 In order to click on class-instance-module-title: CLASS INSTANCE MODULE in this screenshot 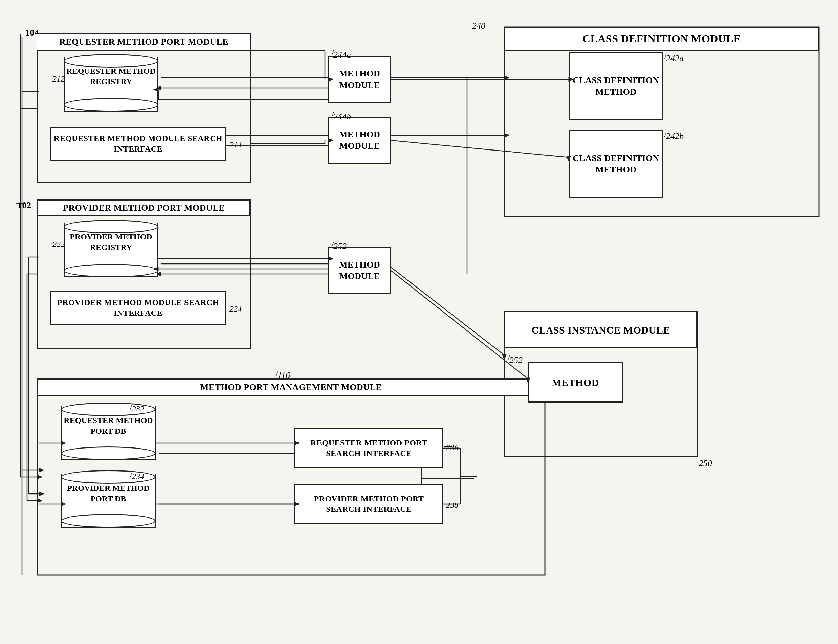, I will do `click(601, 330)`.